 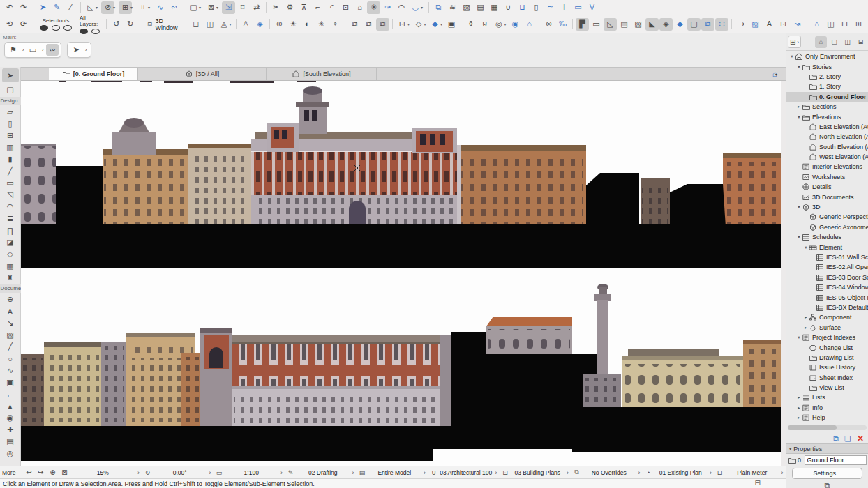 What do you see at coordinates (844, 24) in the screenshot?
I see `display-icon: ⊟` at bounding box center [844, 24].